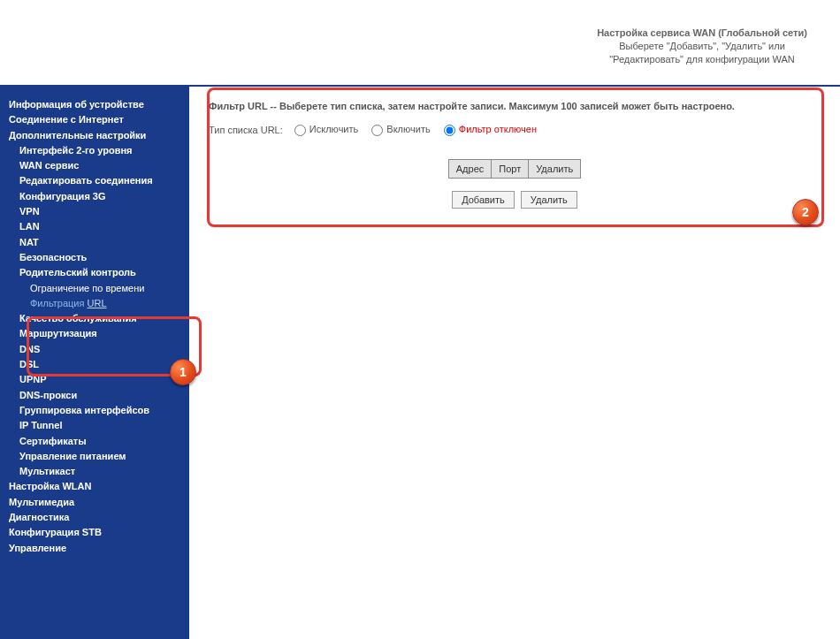 This screenshot has height=639, width=840. I want to click on header: Настройка сервиса WAN (Глобальной сети) …, so click(420, 43).